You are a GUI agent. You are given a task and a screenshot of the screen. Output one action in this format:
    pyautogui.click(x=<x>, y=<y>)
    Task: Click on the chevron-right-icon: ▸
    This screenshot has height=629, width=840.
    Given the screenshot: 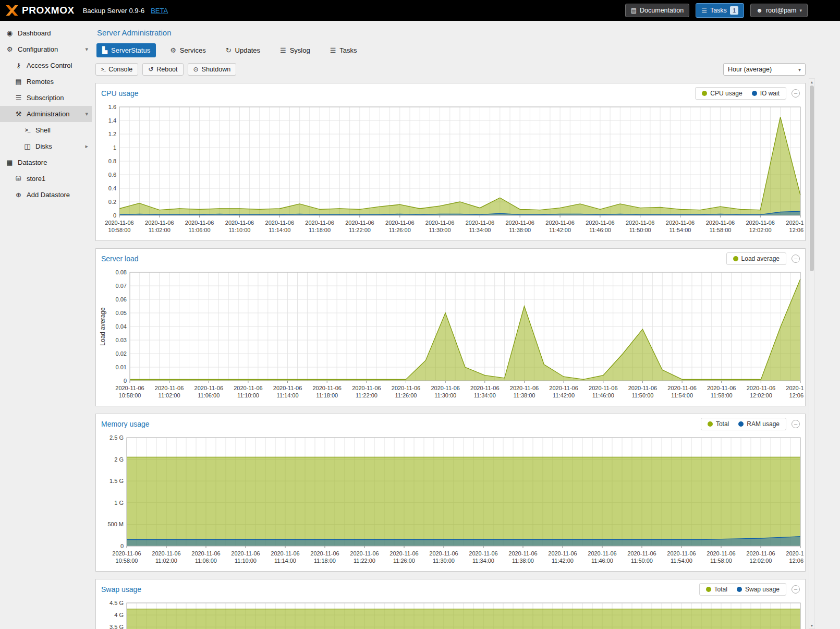 What is the action you would take?
    pyautogui.click(x=87, y=146)
    